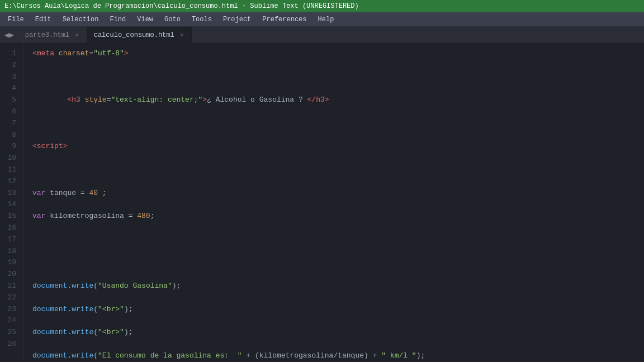 Image resolution: width=644 pixels, height=362 pixels. What do you see at coordinates (10, 204) in the screenshot?
I see `line-num-14: 14` at bounding box center [10, 204].